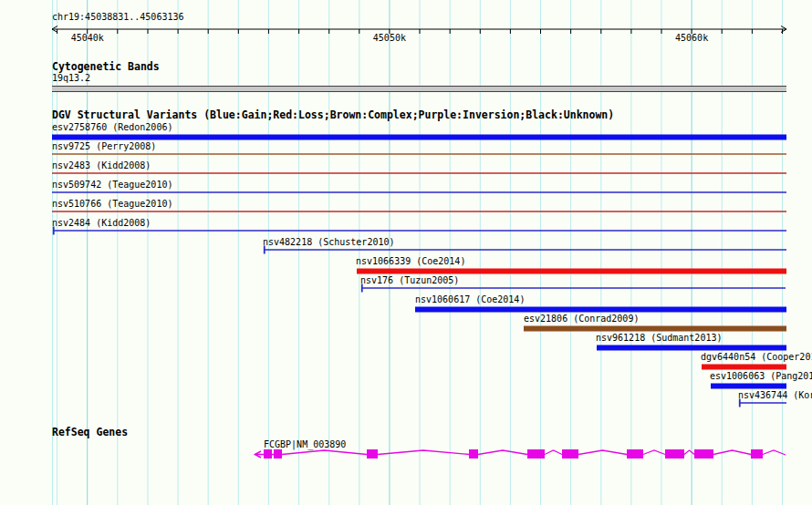 This screenshot has height=505, width=812. Describe the element at coordinates (333, 115) in the screenshot. I see `dgv-track-header: DGV Structural Variants (Blue:Gain;Red:L…` at that location.